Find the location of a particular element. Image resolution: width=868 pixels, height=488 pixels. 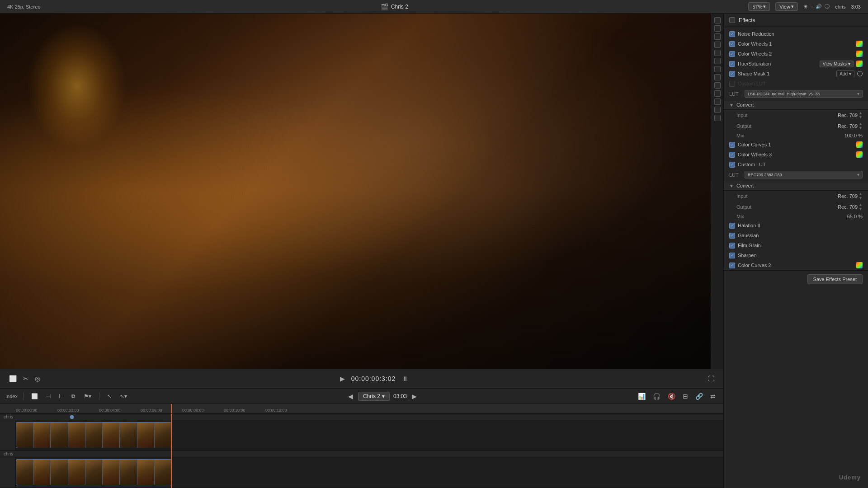

zoom-percent-button: 57% ▾ is located at coordinates (759, 6).